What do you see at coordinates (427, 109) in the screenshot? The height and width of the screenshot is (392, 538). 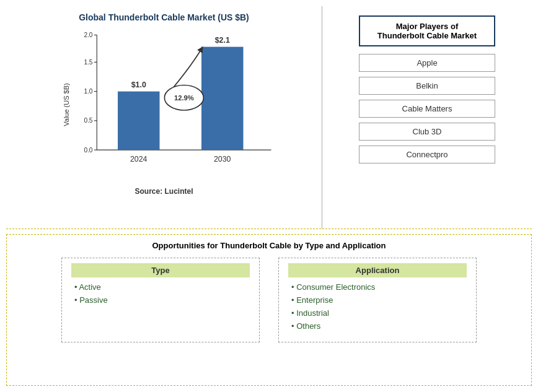 I see `player-cable-matters: Cable Matters` at bounding box center [427, 109].